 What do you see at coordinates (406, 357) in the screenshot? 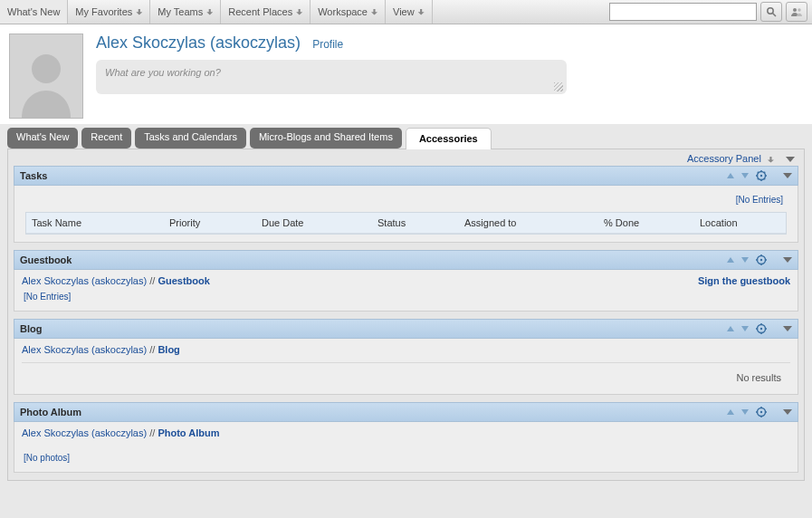
I see `section-blog: Blog Alex Skoczylas (askoczylas) // Blog…` at bounding box center [406, 357].